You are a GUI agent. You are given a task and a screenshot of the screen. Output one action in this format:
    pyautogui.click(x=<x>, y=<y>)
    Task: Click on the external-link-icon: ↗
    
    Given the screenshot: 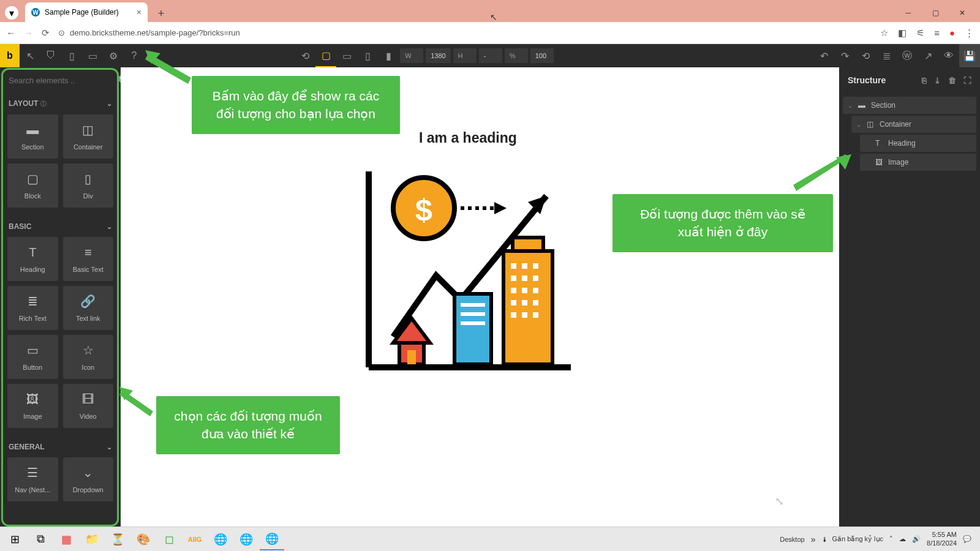 What is the action you would take?
    pyautogui.click(x=928, y=56)
    